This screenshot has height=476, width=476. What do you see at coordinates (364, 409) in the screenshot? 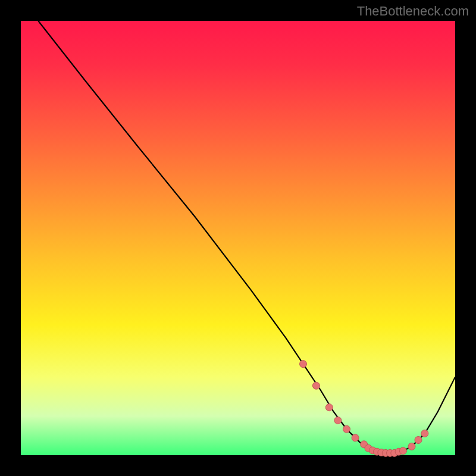
I see `trough-marker-group` at bounding box center [364, 409].